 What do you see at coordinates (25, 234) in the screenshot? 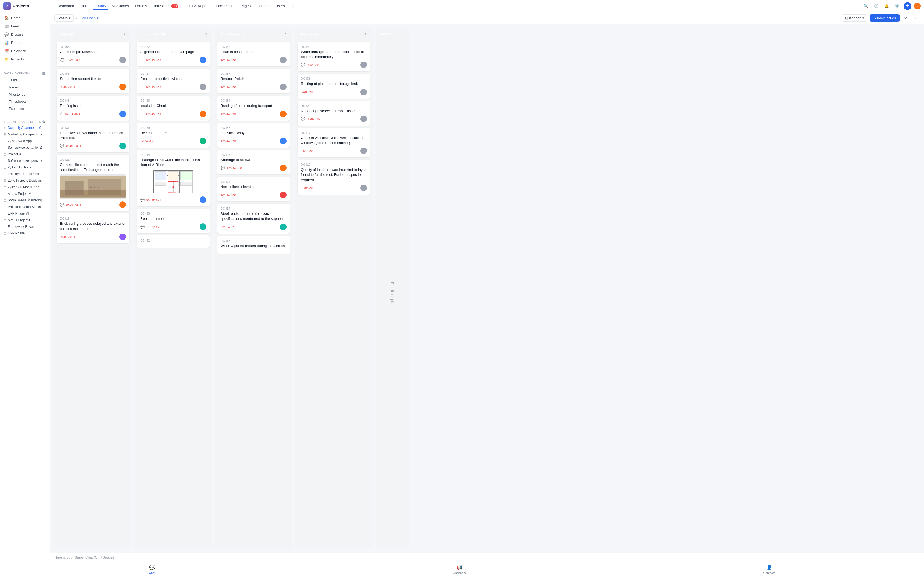
I see `recent-project-erp: ◻ ERP Phase` at bounding box center [25, 234].